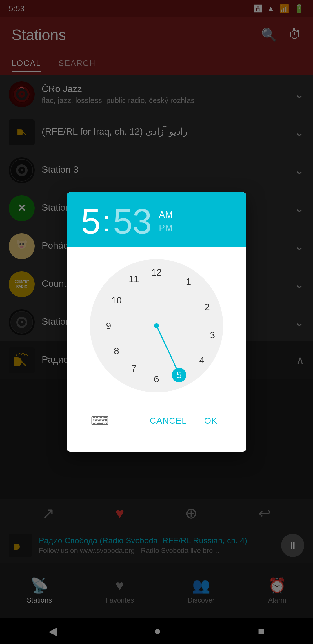 This screenshot has height=644, width=313. Describe the element at coordinates (168, 421) in the screenshot. I see `cancel-button: CANCEL` at that location.